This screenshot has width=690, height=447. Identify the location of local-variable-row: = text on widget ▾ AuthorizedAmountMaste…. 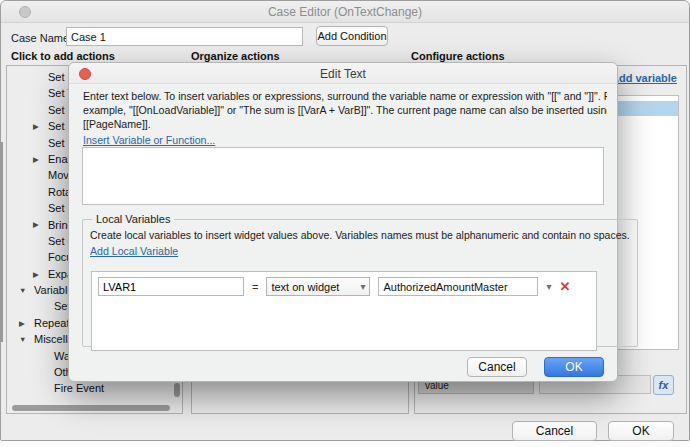
(344, 284).